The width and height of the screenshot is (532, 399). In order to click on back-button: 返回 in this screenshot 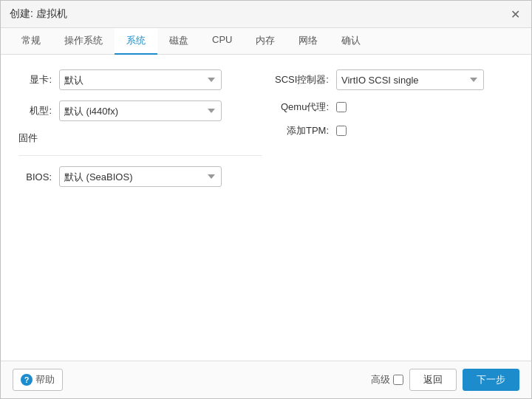, I will do `click(433, 380)`.